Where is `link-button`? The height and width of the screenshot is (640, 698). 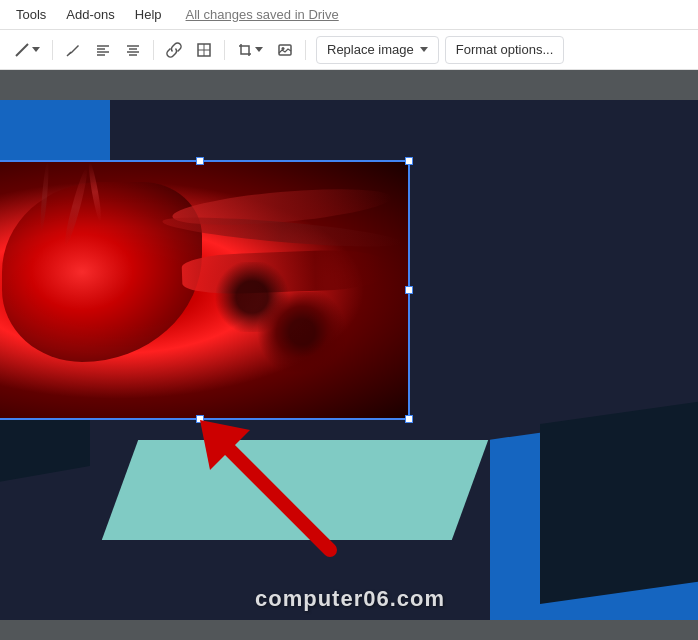
link-button is located at coordinates (174, 50).